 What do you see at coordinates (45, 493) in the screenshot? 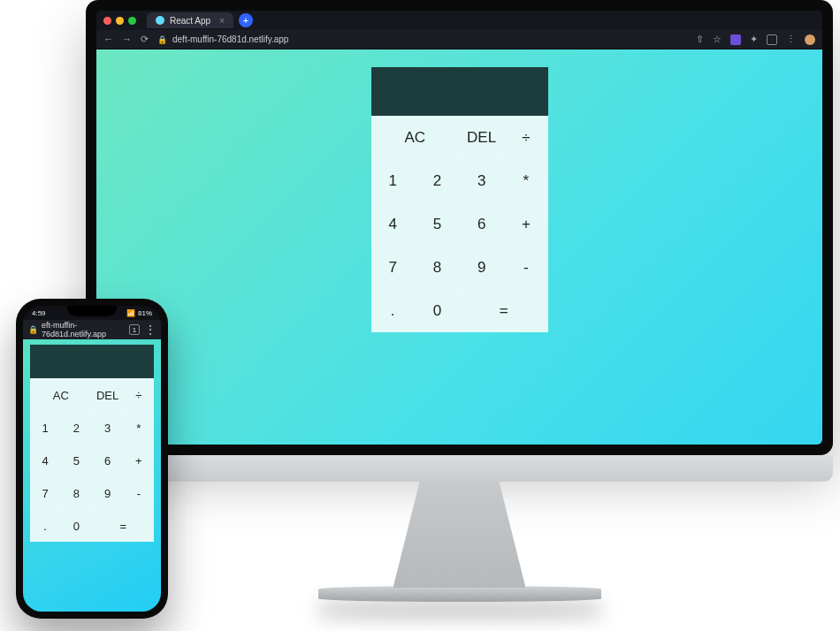
I see `digit-7-button-mobile: 7` at bounding box center [45, 493].